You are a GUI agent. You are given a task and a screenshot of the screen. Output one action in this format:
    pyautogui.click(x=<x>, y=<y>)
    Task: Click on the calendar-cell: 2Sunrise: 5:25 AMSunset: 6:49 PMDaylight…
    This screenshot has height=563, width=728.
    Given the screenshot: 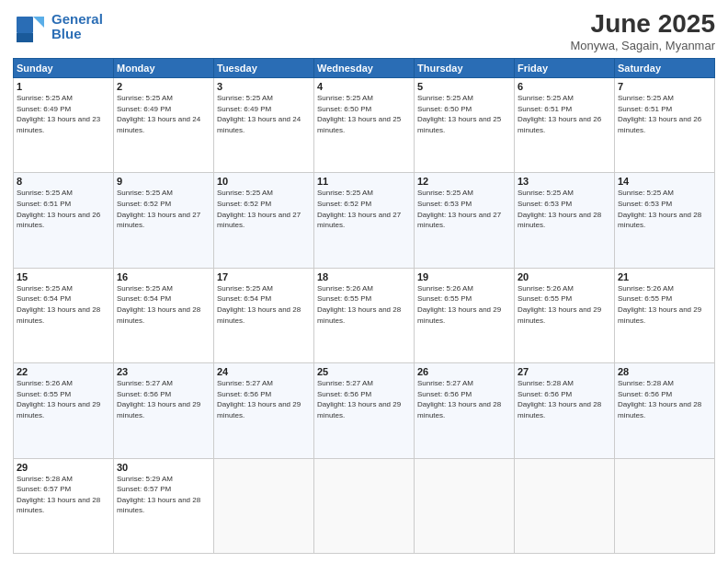 What is the action you would take?
    pyautogui.click(x=164, y=125)
    